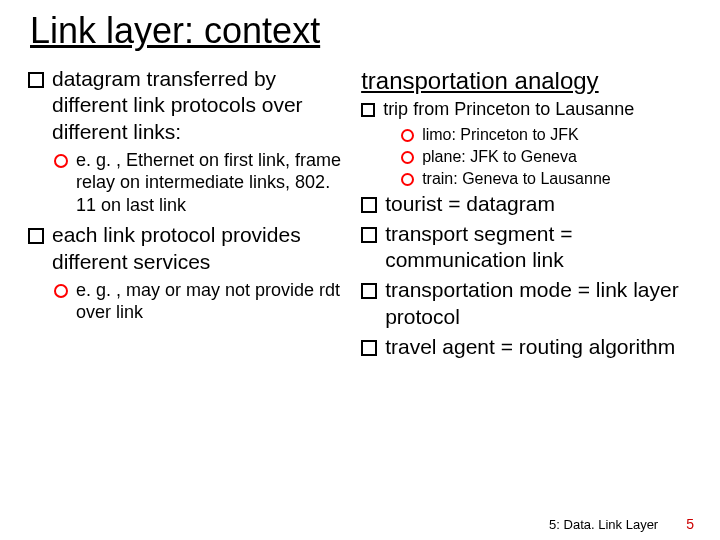  Describe the element at coordinates (538, 248) in the screenshot. I see `bullet-text: transport segment = communication link` at that location.